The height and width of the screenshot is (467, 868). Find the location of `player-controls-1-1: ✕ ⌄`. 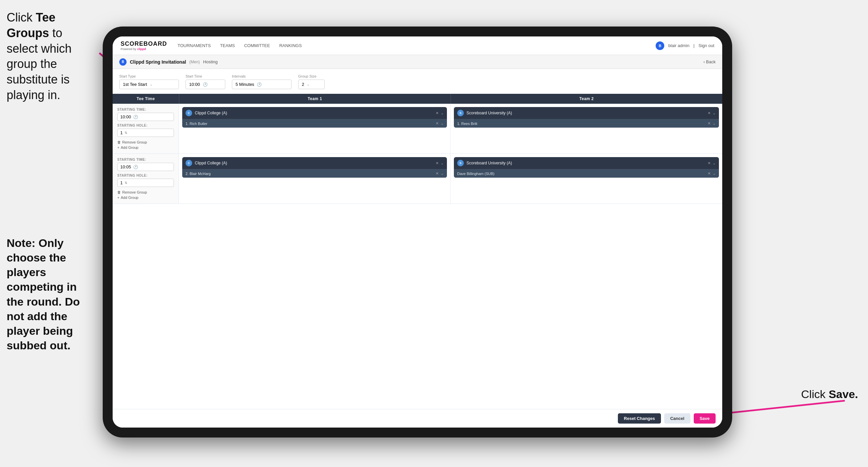

player-controls-1-1: ✕ ⌄ is located at coordinates (440, 123).